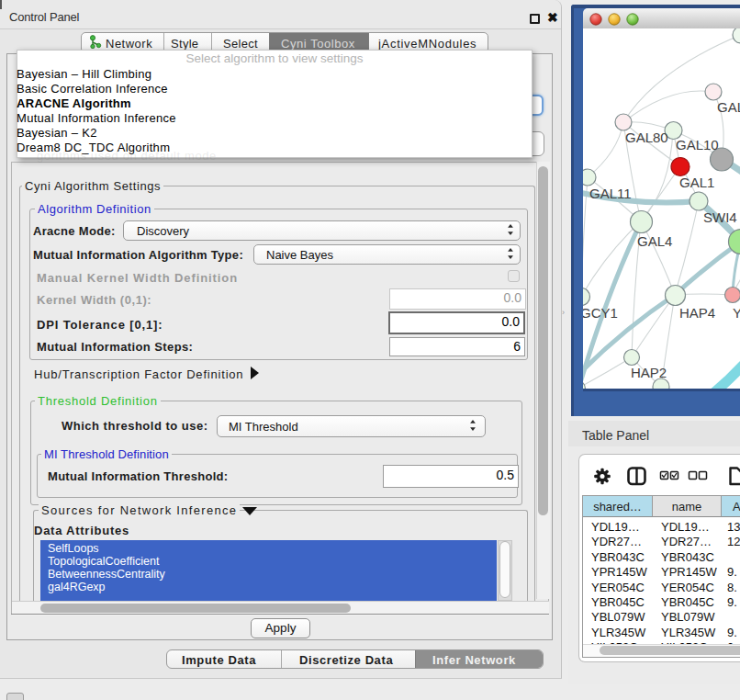 Image resolution: width=740 pixels, height=700 pixels. What do you see at coordinates (697, 182) in the screenshot?
I see `svg-text: GAL1` at bounding box center [697, 182].